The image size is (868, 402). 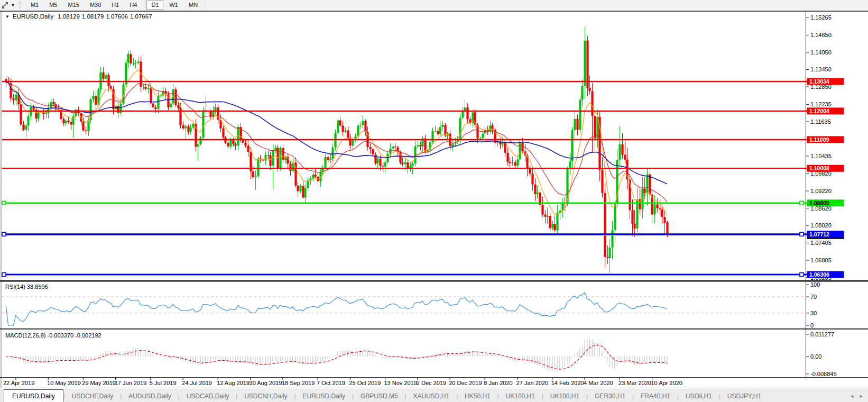 What do you see at coordinates (69, 16) in the screenshot?
I see `open-value: 1.08129` at bounding box center [69, 16].